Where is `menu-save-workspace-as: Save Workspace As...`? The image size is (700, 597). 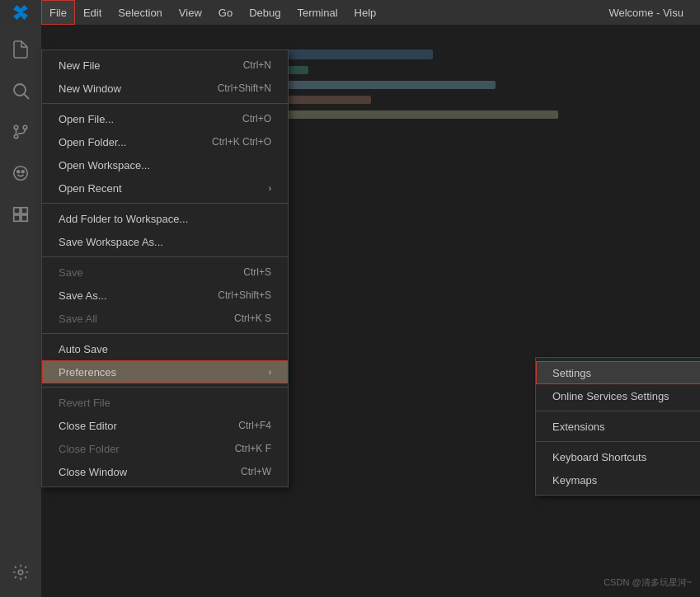 menu-save-workspace-as: Save Workspace As... is located at coordinates (165, 242).